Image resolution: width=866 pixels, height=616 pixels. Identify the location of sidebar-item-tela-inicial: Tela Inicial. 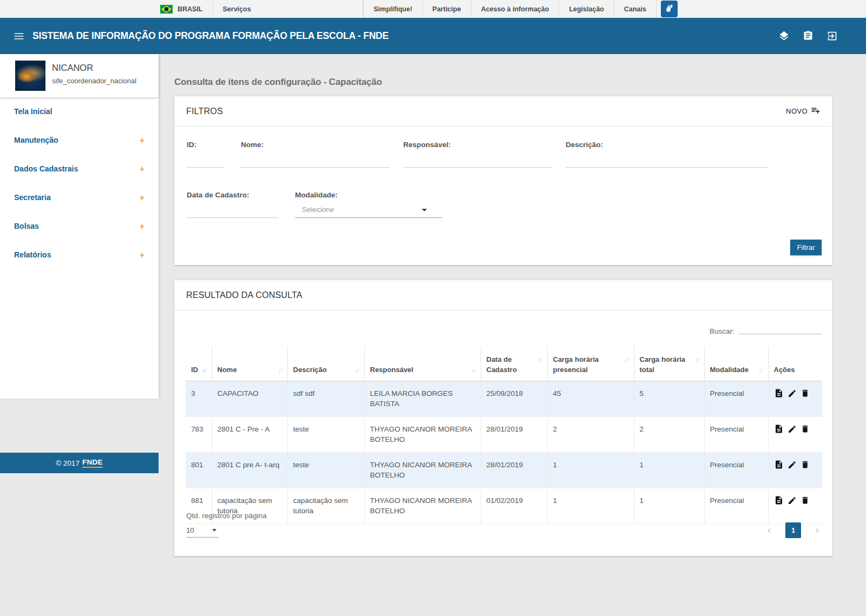
(79, 111).